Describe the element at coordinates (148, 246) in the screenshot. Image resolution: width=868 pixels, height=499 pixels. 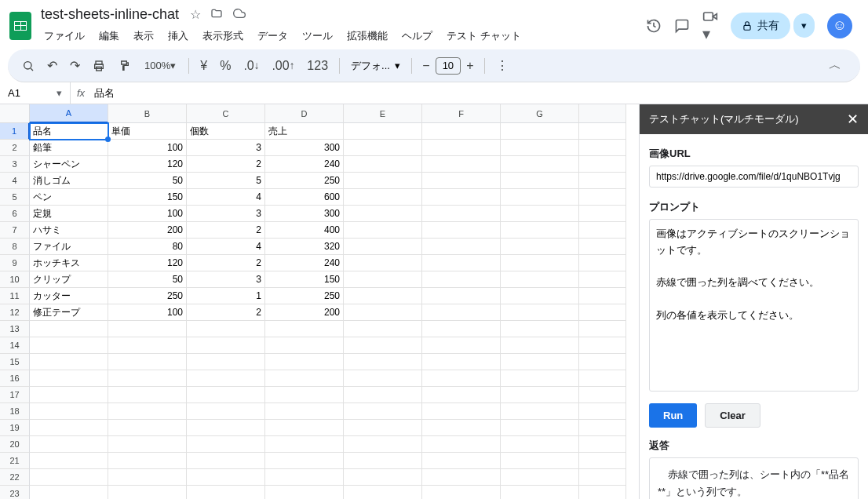
I see `cell: 80` at that location.